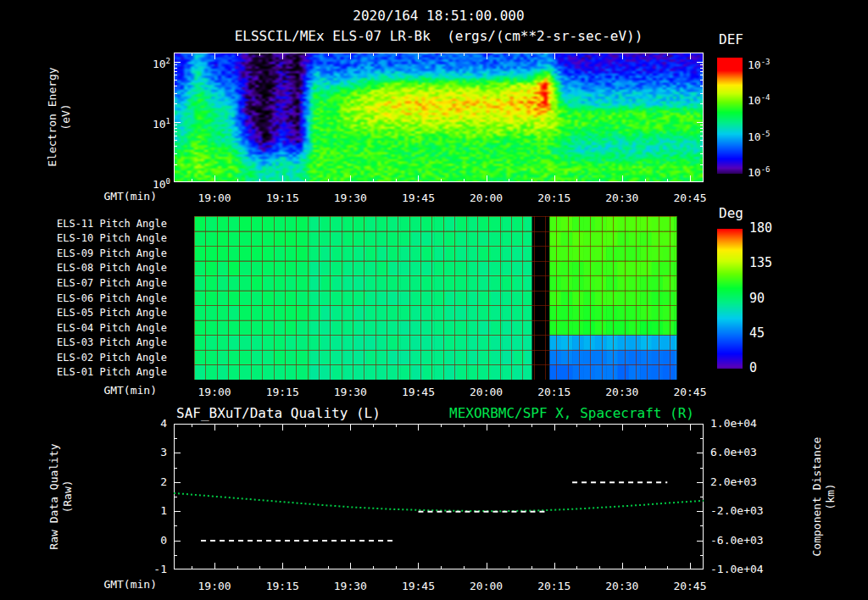 Image resolution: width=868 pixels, height=600 pixels. Describe the element at coordinates (59, 117) in the screenshot. I see `energy-axis-label: Electron Energy (eV)` at that location.